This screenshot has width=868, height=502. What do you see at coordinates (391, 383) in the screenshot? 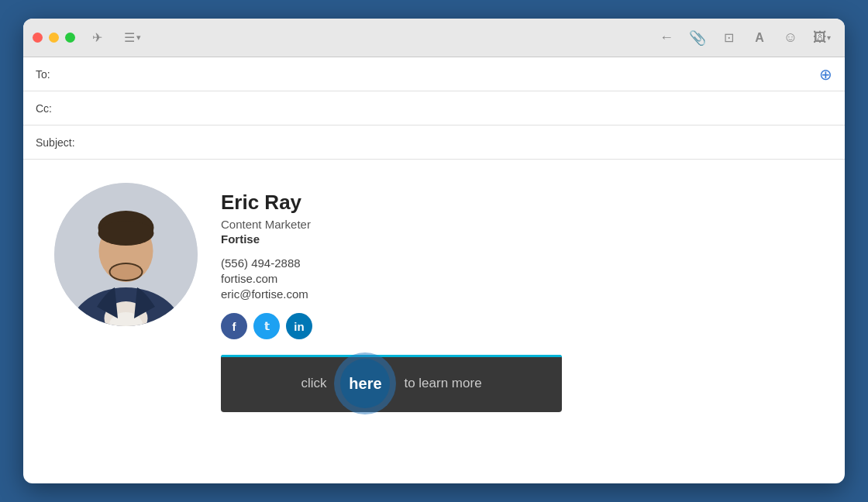
I see `cta-inner: click here to learn more` at bounding box center [391, 383].